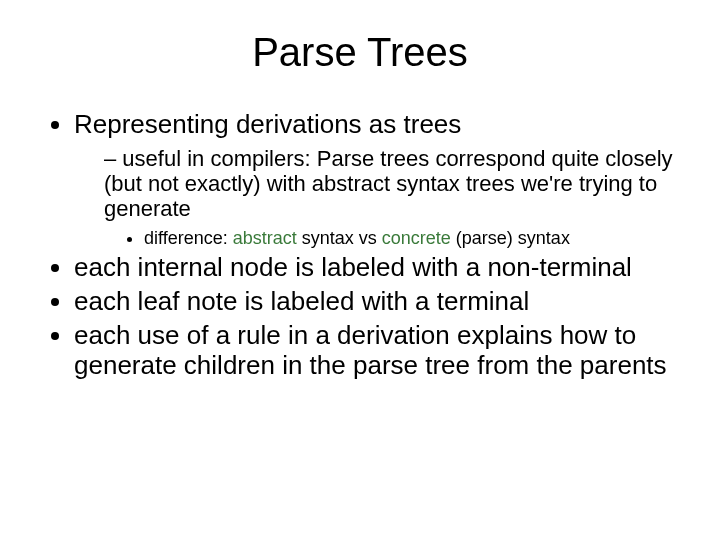 The width and height of the screenshot is (720, 540). Describe the element at coordinates (417, 239) in the screenshot. I see `bullet-1-sub-sub: difference: abstract syntax vs concrete …` at that location.